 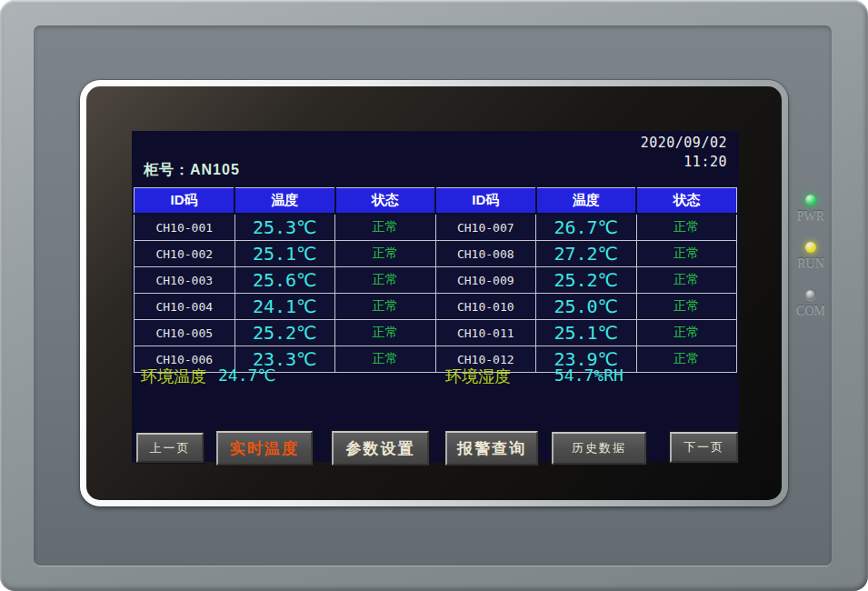 What do you see at coordinates (485, 280) in the screenshot?
I see `channel-id-cell: CH10-009` at bounding box center [485, 280].